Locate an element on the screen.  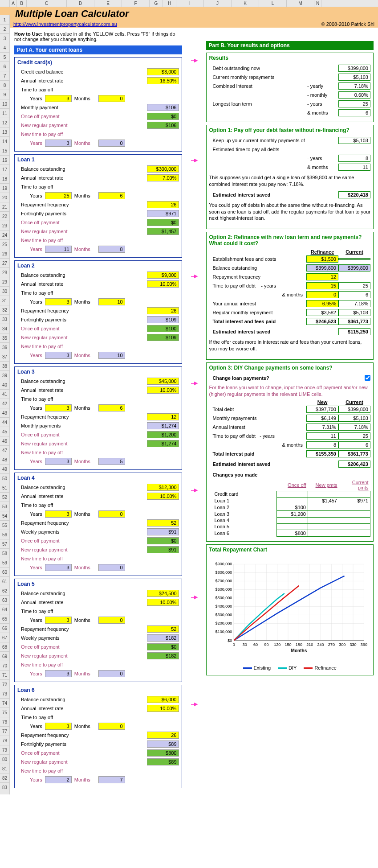
loan-3-pay-label: Monthly payments is located at coordinates (82, 426).